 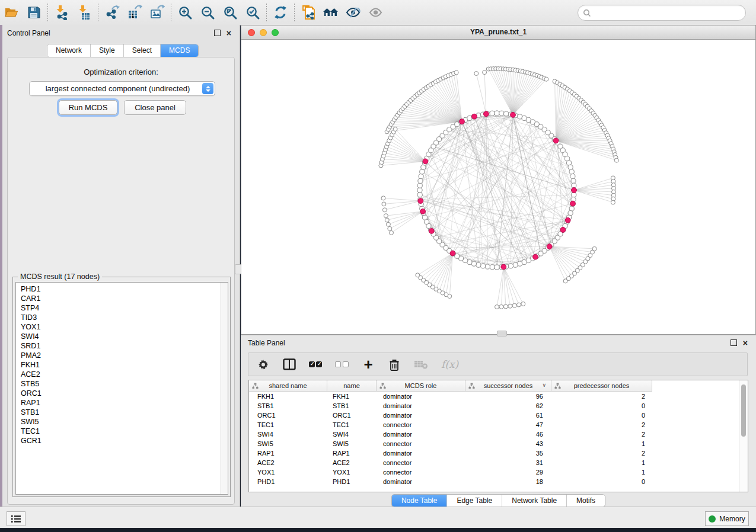 I want to click on mcds-result-item: CAR1, so click(x=119, y=299).